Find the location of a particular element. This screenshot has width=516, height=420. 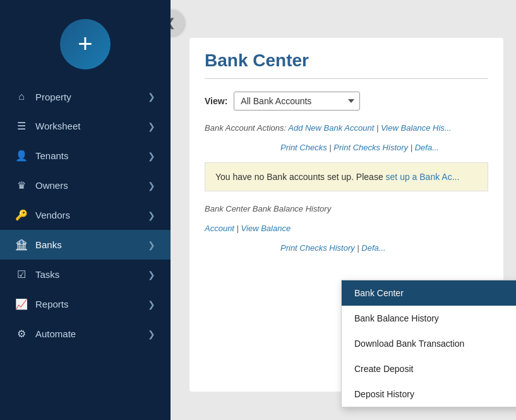

sidebar-item-vendors: 🔑 Vendors ❯ is located at coordinates (85, 215).